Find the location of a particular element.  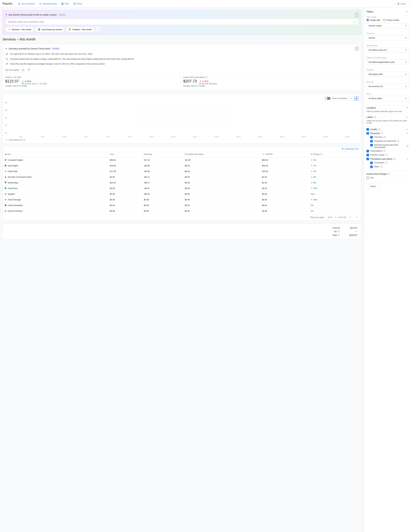

bar-chart-icon is located at coordinates (356, 98).